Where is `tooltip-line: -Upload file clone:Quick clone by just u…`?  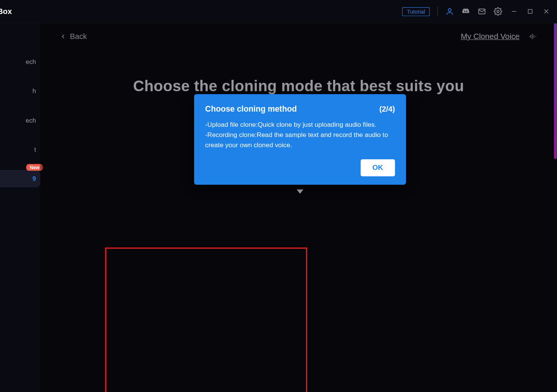 tooltip-line: -Upload file clone:Quick clone by just u… is located at coordinates (300, 125).